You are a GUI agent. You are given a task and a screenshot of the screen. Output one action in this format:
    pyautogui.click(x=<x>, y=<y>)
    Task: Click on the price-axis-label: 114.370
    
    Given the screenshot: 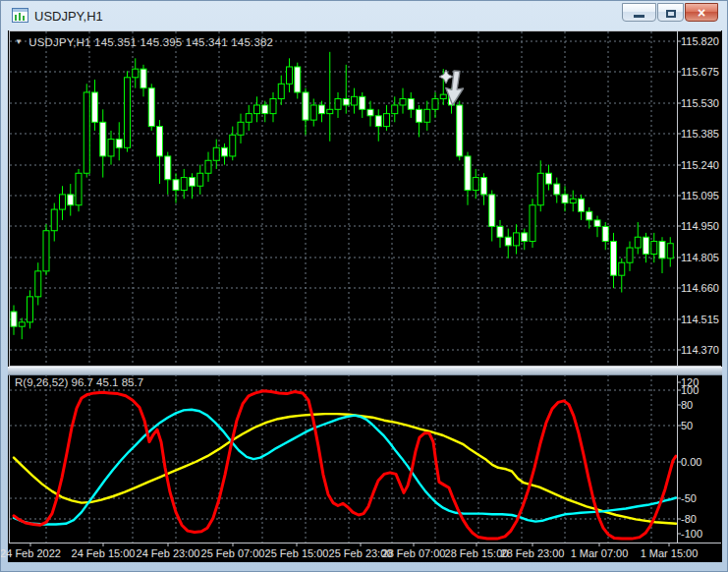 What is the action you would take?
    pyautogui.click(x=700, y=350)
    